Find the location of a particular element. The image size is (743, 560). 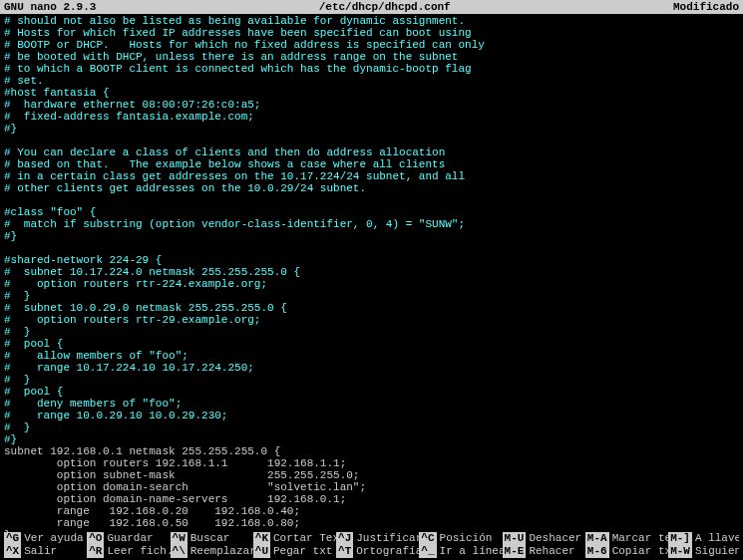

editor-line: option routers 192.168.1.1 192.168.1.1; is located at coordinates (371, 463).